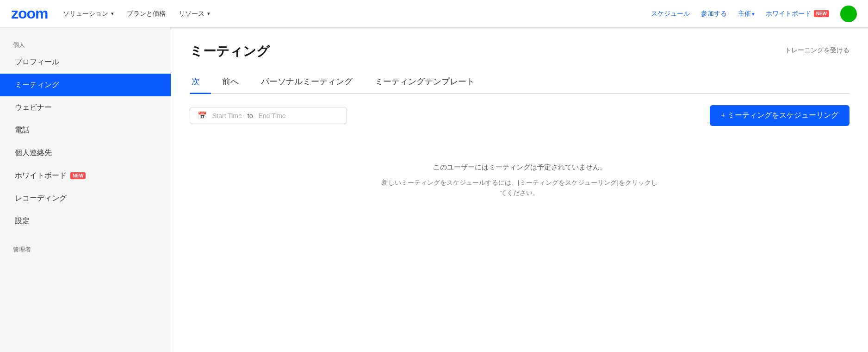 The height and width of the screenshot is (352, 868). What do you see at coordinates (520, 51) in the screenshot?
I see `main-header: ミーティング トレーニングを受ける` at bounding box center [520, 51].